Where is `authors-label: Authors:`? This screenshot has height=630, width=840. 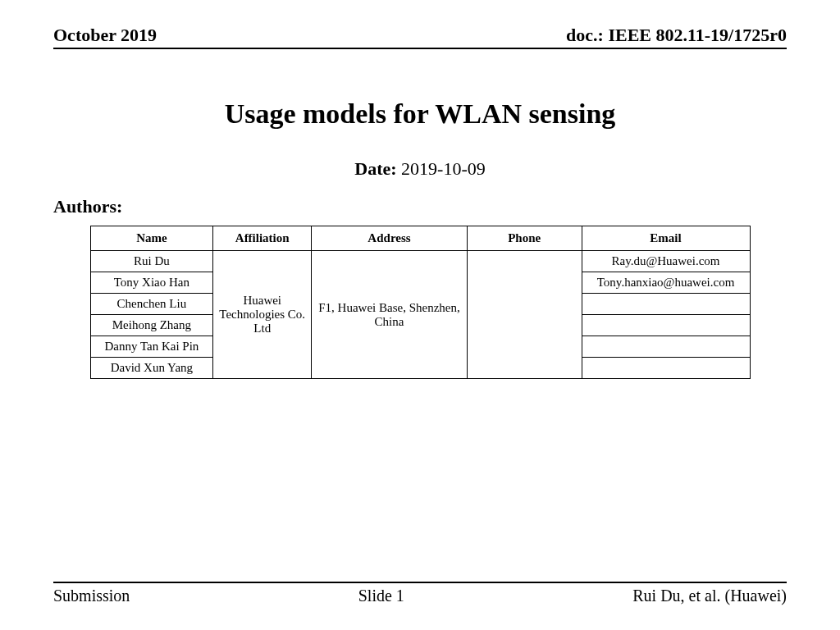 authors-label: Authors: is located at coordinates (420, 207).